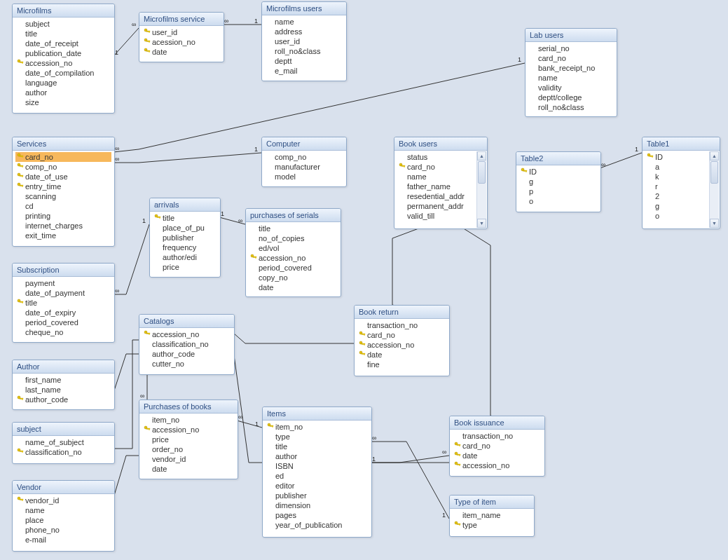 Image resolution: width=728 pixels, height=560 pixels. I want to click on field-row: type, so click(317, 437).